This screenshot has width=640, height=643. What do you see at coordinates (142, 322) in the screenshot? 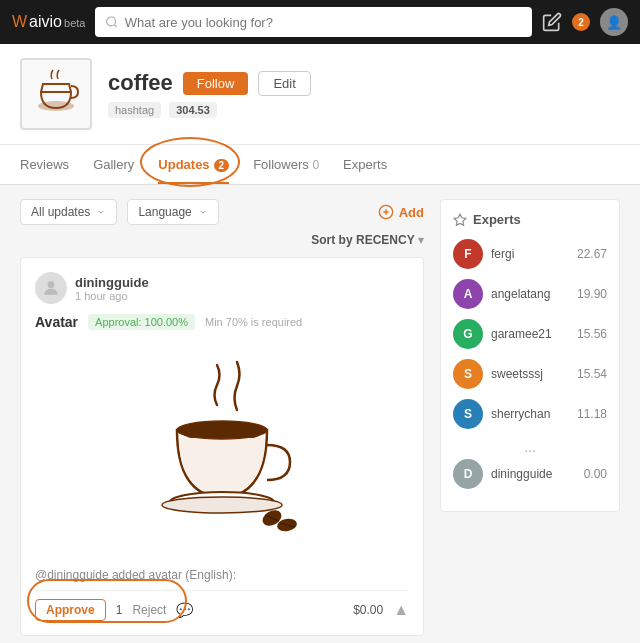
I see `approval-badge: Approval: 100.00%` at bounding box center [142, 322].